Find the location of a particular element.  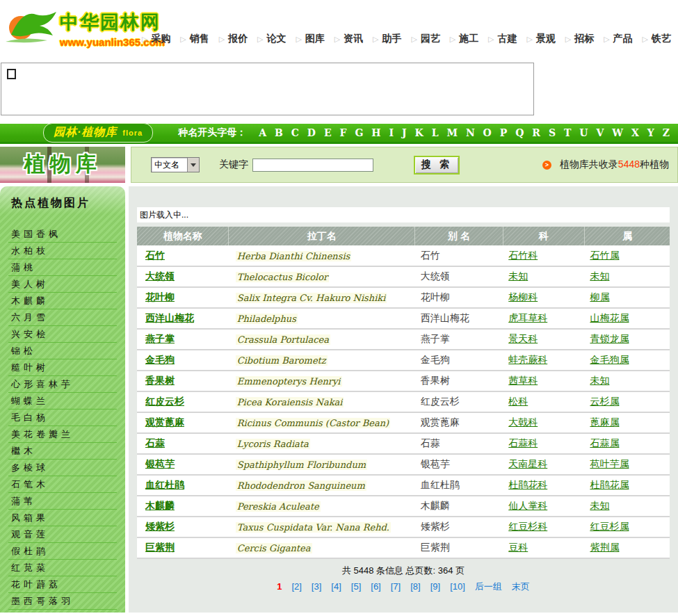

letter-link-j: J is located at coordinates (405, 133).